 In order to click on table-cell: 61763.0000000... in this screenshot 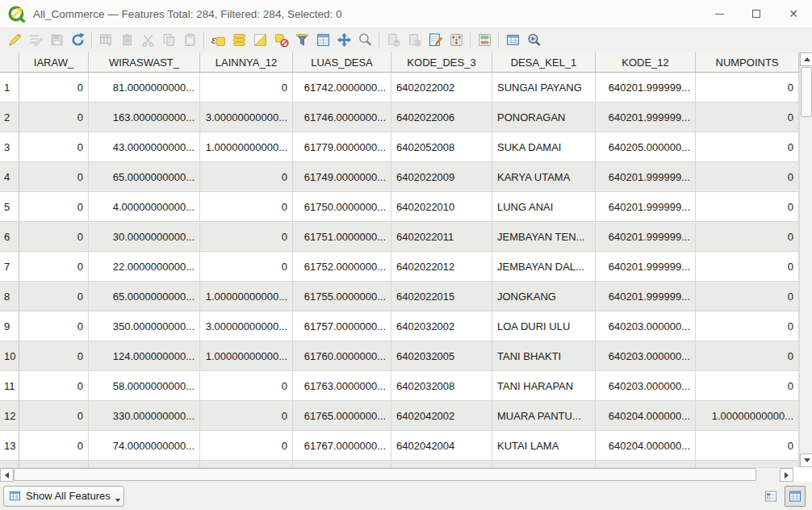, I will do `click(342, 386)`.